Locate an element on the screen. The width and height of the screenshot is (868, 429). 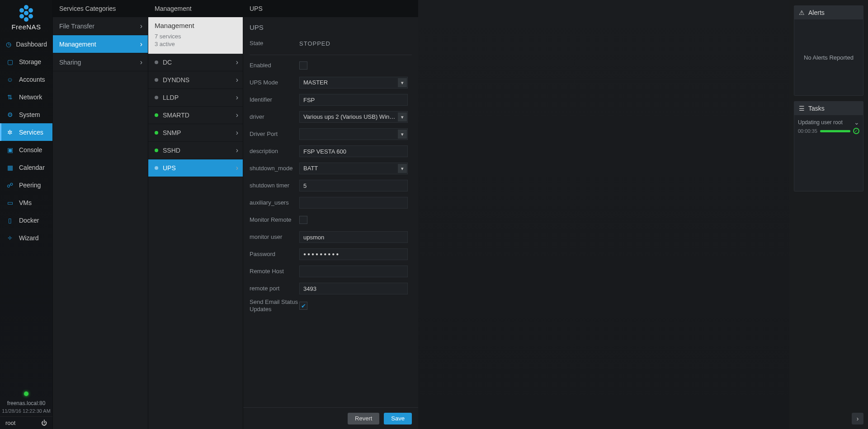
ups-mode-label: UPS Mode is located at coordinates (274, 83).